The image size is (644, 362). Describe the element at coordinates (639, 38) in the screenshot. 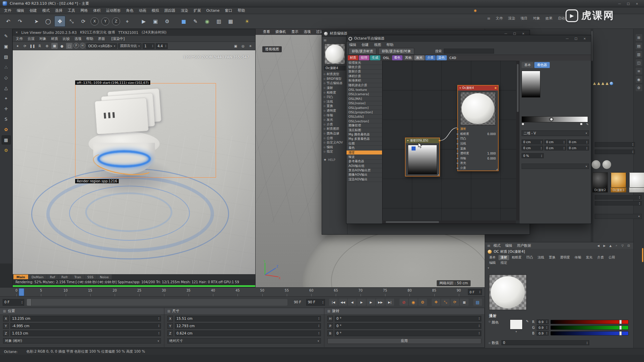

I see `coordinates-tab-icon: ⊞` at that location.